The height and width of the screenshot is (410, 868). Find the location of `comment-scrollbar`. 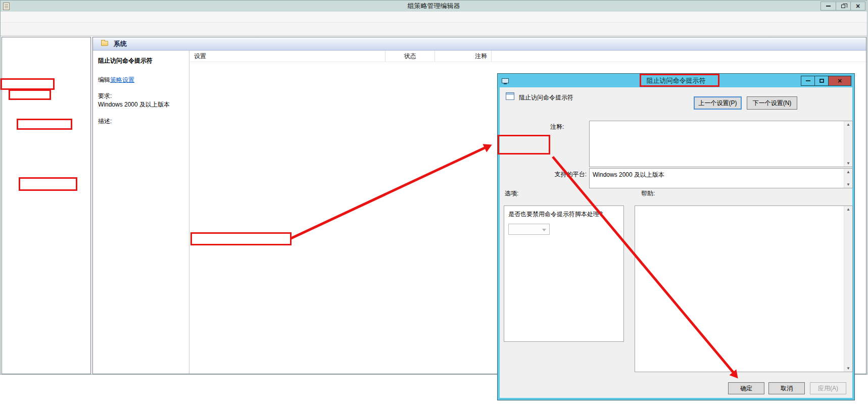

comment-scrollbar is located at coordinates (848, 144).